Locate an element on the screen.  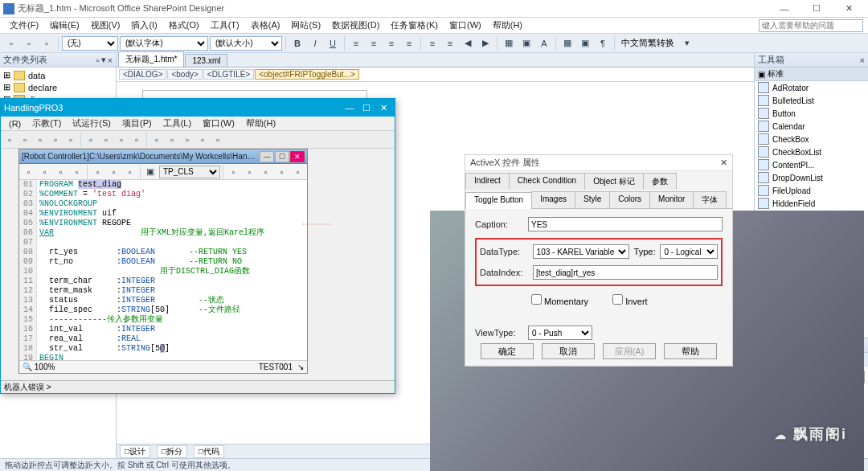
ax-apply-button: 应用(A) is located at coordinates (629, 351).